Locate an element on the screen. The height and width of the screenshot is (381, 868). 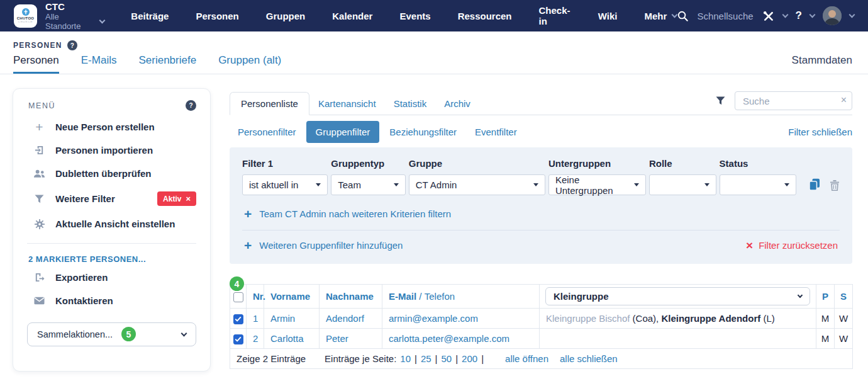
plus-icon: + is located at coordinates (248, 214).